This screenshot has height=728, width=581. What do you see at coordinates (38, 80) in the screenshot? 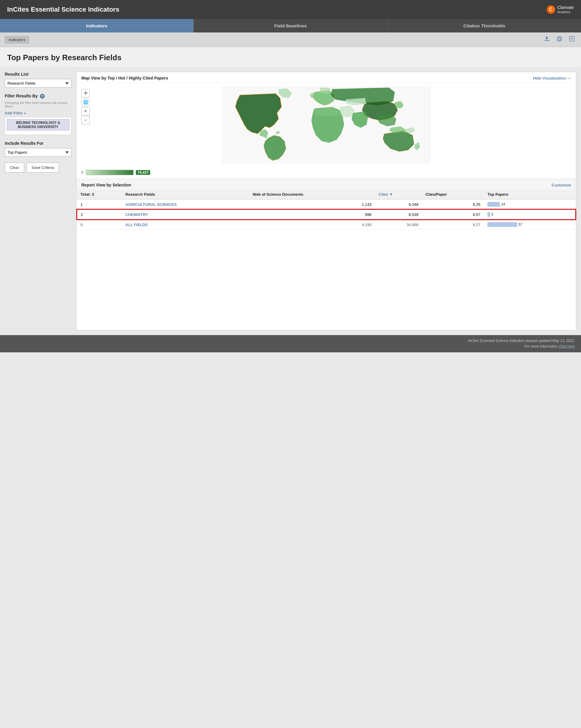
I see `results-list-section: Results List Research Fields Countries/R…` at bounding box center [38, 80].